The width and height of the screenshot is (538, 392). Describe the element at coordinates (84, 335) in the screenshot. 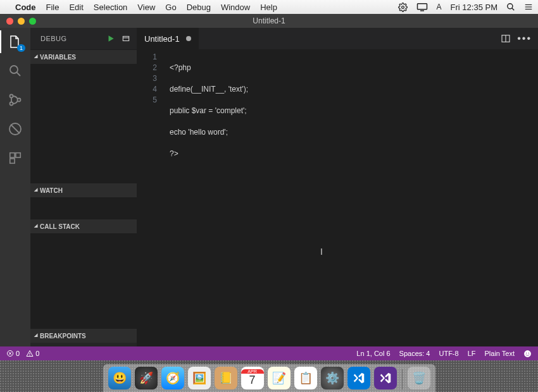

I see `section-breakpoints: Breakpoints` at that location.